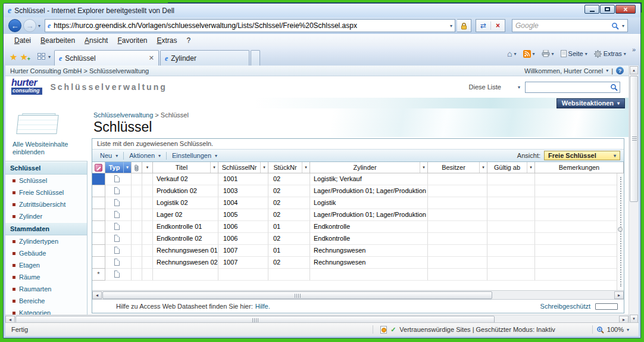 The width and height of the screenshot is (644, 342). Describe the element at coordinates (49, 57) in the screenshot. I see `quick-tabs-dropdown: ▾` at that location.